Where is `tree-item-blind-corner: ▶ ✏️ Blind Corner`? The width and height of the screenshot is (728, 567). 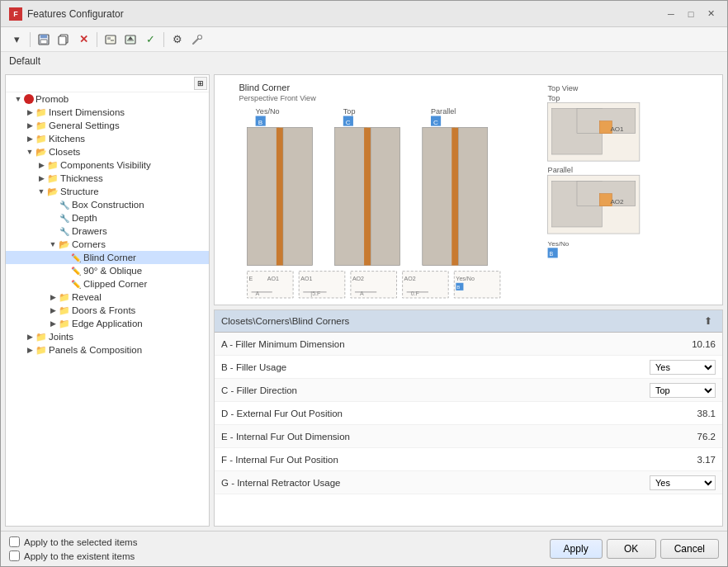 tree-item-blind-corner: ▶ ✏️ Blind Corner is located at coordinates (107, 258).